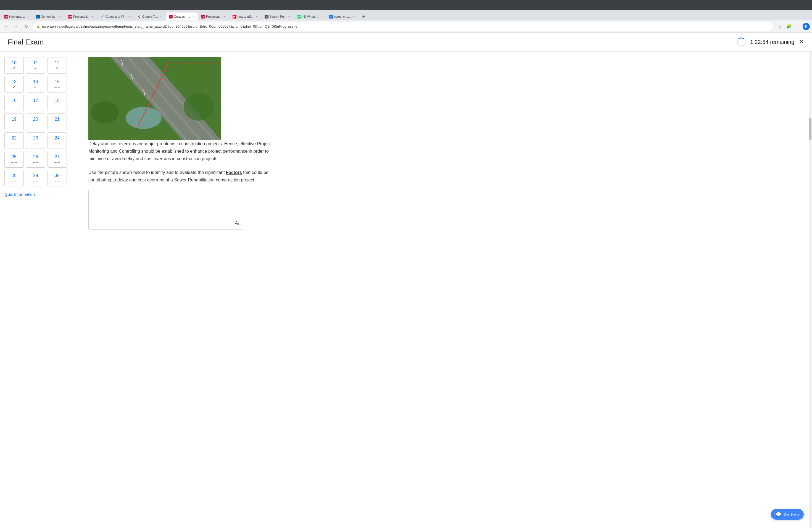 The height and width of the screenshot is (528, 812). Describe the element at coordinates (14, 141) in the screenshot. I see `question-cell-22: 22 – –` at that location.